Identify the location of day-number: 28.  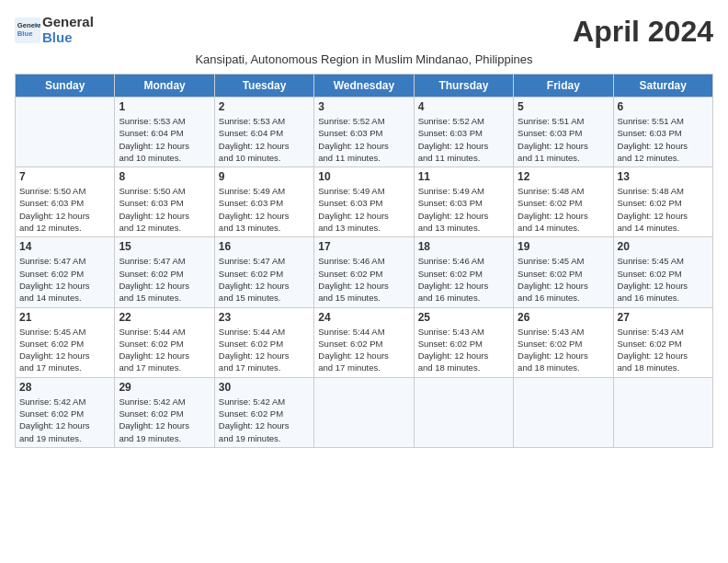
(64, 387).